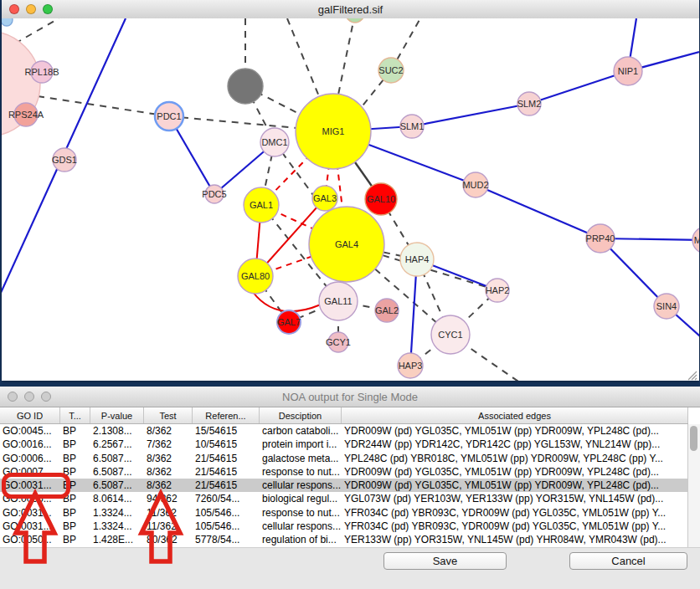 The image size is (700, 589). What do you see at coordinates (344, 431) in the screenshot?
I see `table-row: GO:0045...BP2.1308...8/36215/54615carbon…` at bounding box center [344, 431].